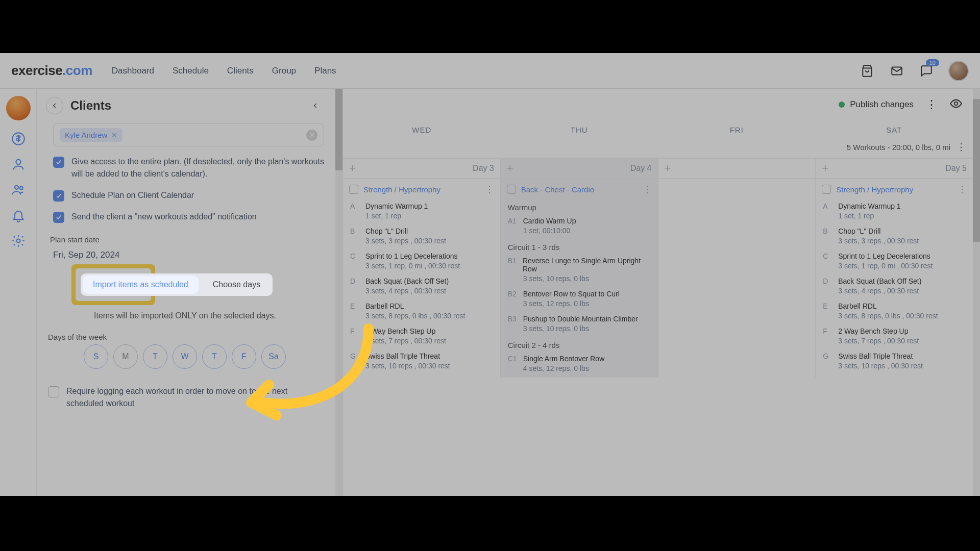  I want to click on exercise-detail: 3 sets, 10 reps, 0 lbs, so click(587, 279).